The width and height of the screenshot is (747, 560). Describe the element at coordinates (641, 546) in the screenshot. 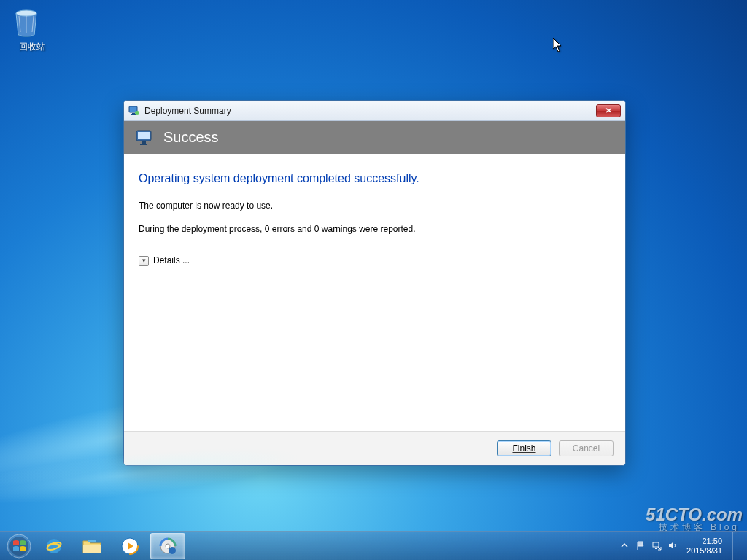

I see `flag-icon` at that location.